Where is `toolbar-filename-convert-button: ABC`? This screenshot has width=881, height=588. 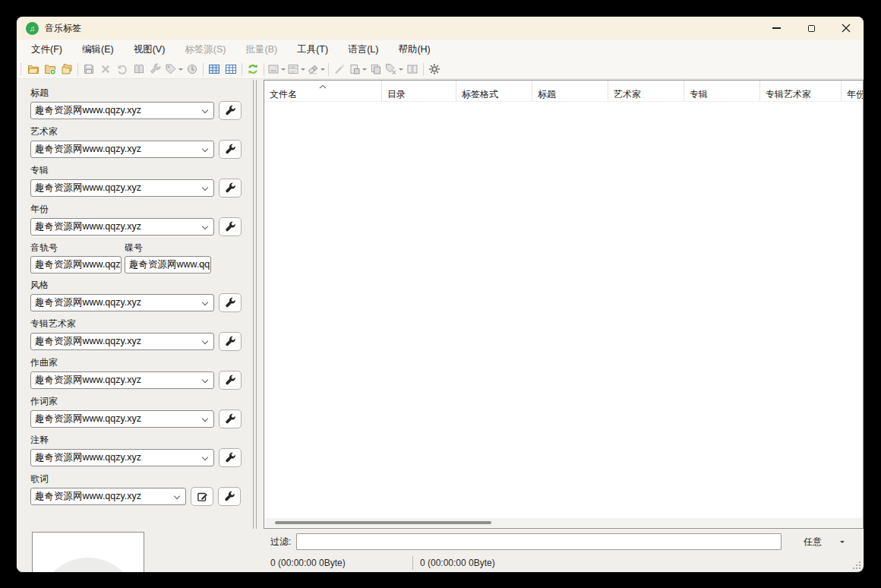 toolbar-filename-convert-button: ABC is located at coordinates (296, 69).